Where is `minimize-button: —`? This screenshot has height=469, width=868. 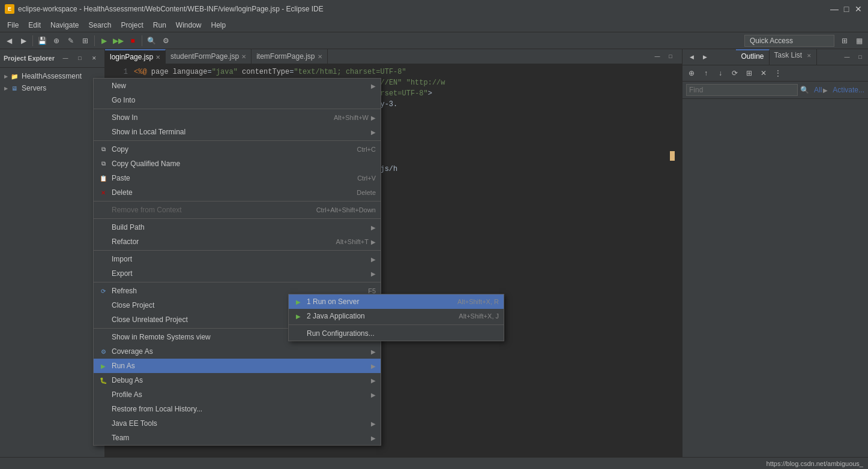
minimize-button: — is located at coordinates (834, 9).